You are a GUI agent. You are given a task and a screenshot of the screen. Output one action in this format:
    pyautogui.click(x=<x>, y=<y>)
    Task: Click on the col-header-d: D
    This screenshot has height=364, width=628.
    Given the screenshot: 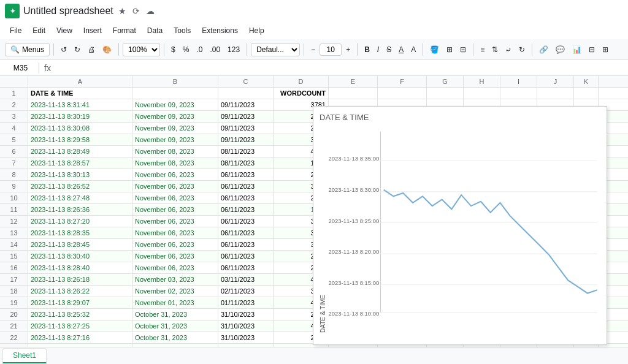 What is the action you would take?
    pyautogui.click(x=301, y=82)
    